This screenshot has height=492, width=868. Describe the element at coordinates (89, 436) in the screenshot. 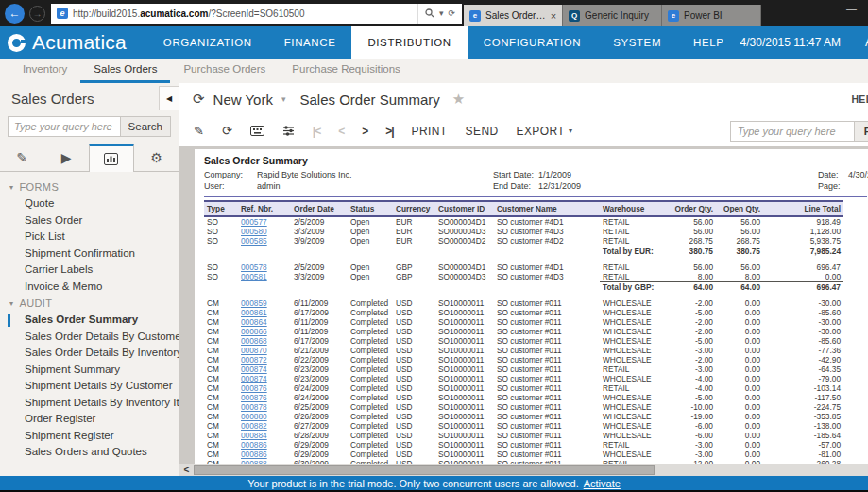

I see `sidebar-item-shipment-register: Shipment Register` at that location.